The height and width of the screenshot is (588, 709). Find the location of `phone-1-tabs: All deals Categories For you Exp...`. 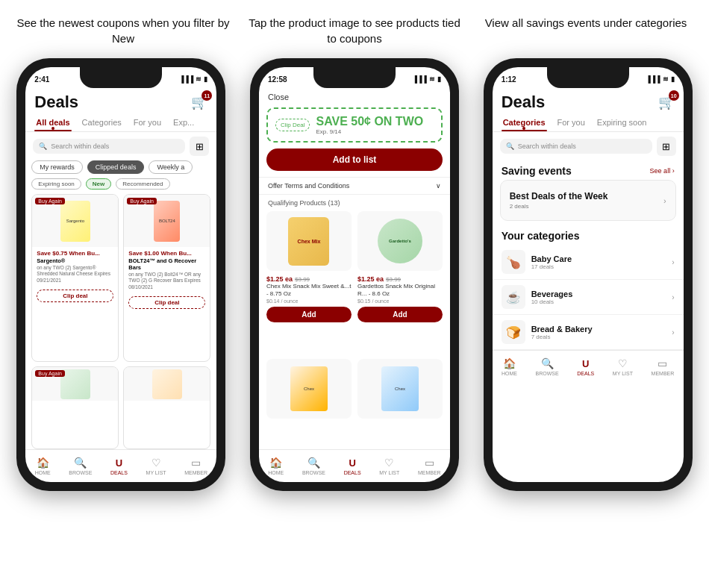

phone-1-tabs: All deals Categories For you Exp... is located at coordinates (121, 124).